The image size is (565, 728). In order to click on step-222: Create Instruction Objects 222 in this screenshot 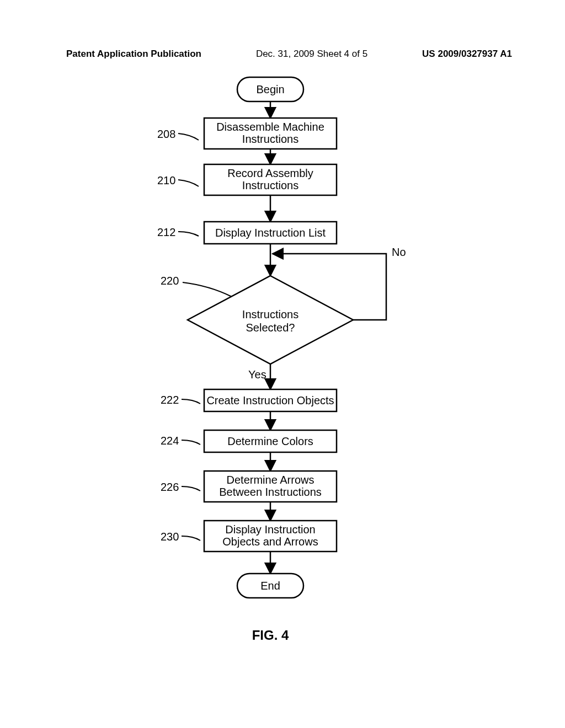, I will do `click(248, 400)`.